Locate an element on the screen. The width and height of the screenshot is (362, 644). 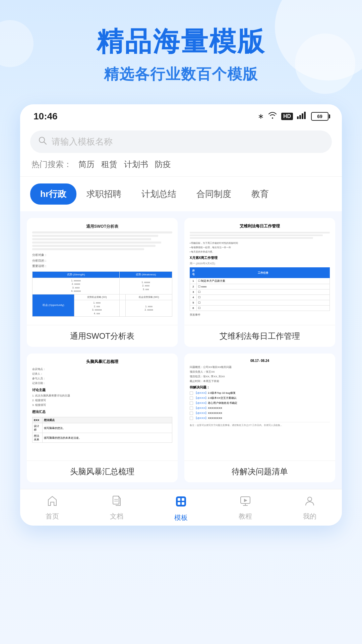
template-card-brainstorm: 头脑风暴汇总梳理 会议地点： 记录人： 参与人员： 记录日期： 讨论主题 1. … is located at coordinates (102, 418).